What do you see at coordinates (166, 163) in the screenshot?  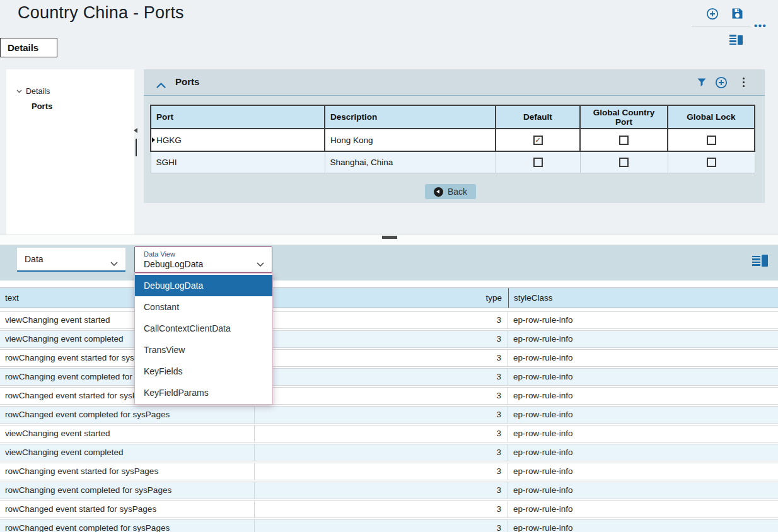 I see `port-value: SGHI` at bounding box center [166, 163].